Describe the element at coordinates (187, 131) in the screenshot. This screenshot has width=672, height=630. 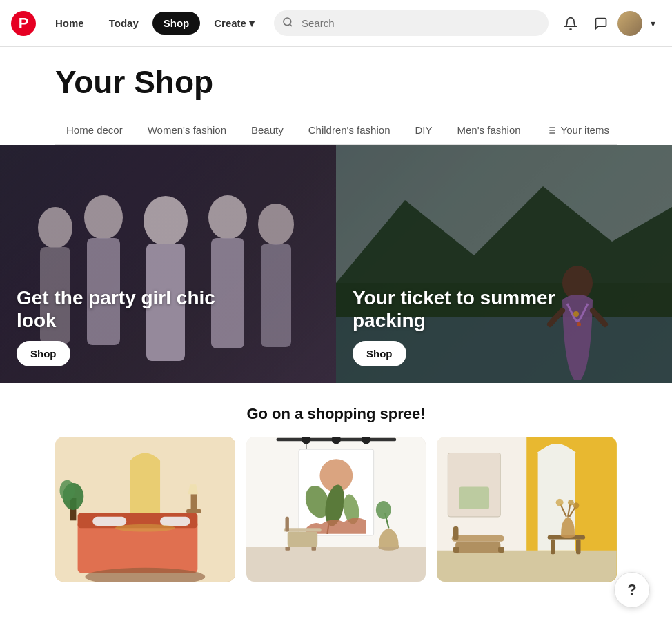
I see `tab-womens-fashion: Women's fashion` at that location.